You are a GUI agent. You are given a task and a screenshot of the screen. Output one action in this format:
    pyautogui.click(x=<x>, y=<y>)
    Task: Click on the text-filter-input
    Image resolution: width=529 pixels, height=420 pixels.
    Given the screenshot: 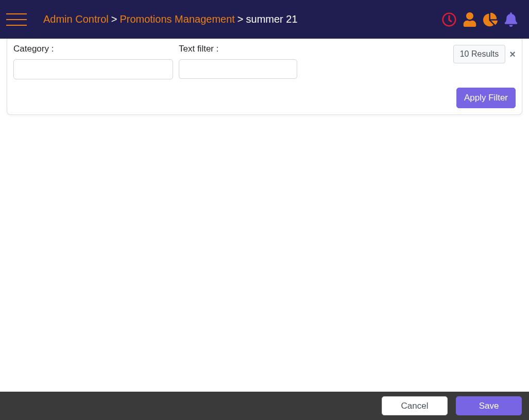 What is the action you would take?
    pyautogui.click(x=238, y=69)
    